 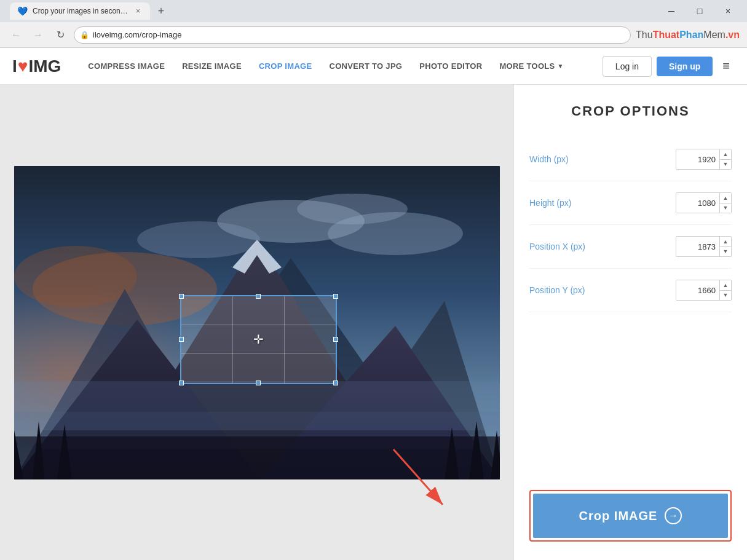 What do you see at coordinates (703, 159) in the screenshot?
I see `width-input-wrap: ▲ ▼` at bounding box center [703, 159].